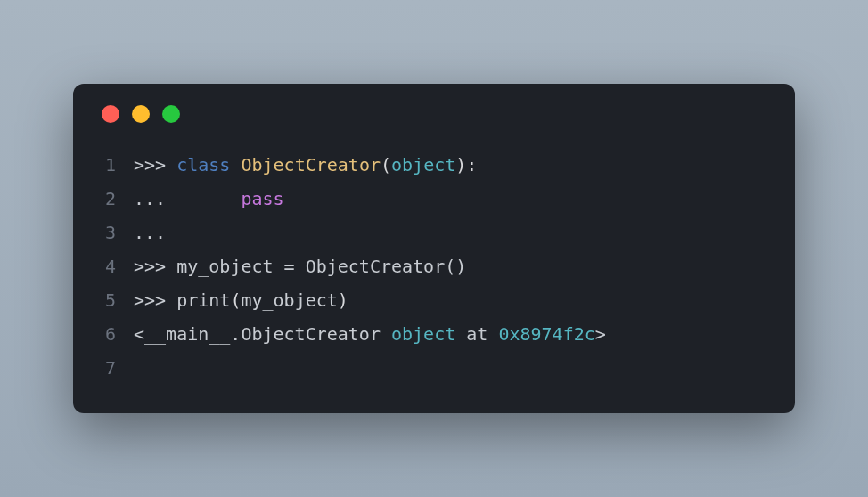 Image resolution: width=868 pixels, height=497 pixels. What do you see at coordinates (109, 368) in the screenshot?
I see `line-number: 7` at bounding box center [109, 368].